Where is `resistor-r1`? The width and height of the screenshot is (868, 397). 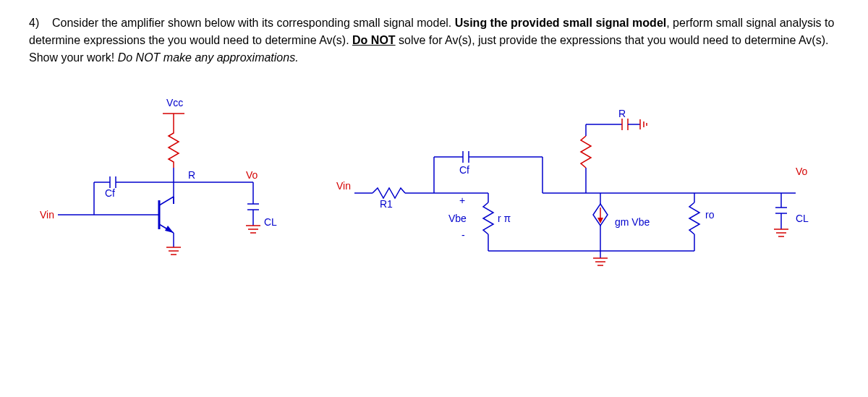
resistor-r1 is located at coordinates (389, 193).